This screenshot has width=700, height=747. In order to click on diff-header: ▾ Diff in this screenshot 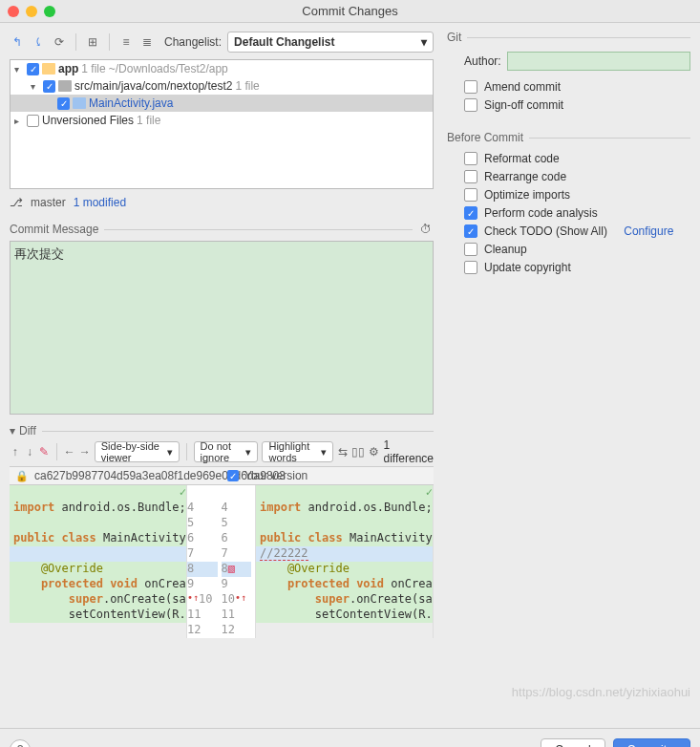, I will do `click(222, 431)`.